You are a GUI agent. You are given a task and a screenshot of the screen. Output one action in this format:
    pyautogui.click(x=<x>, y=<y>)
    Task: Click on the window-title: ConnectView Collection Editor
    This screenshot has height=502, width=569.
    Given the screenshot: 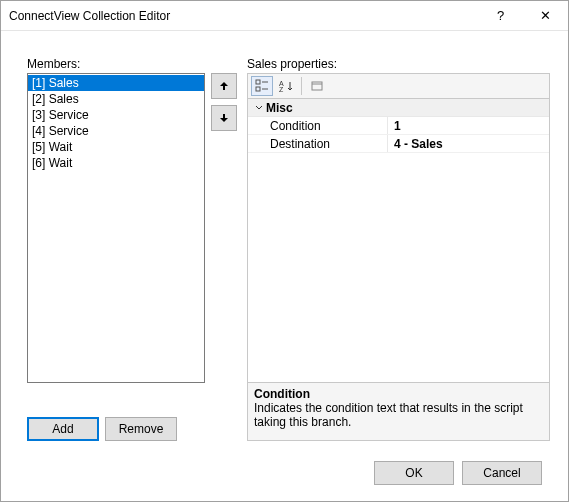 What is the action you would take?
    pyautogui.click(x=244, y=16)
    